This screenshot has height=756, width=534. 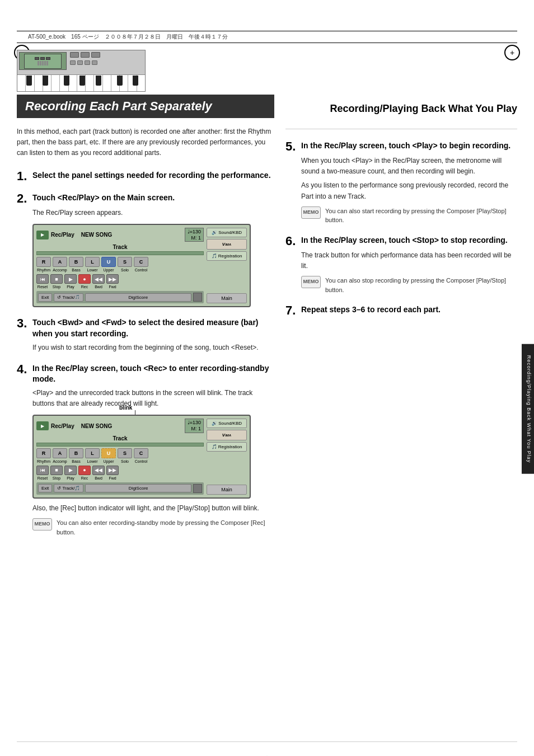 I want to click on step-5-header: 5. In the Rec/Play screen, touch <Play> …, so click(x=401, y=147).